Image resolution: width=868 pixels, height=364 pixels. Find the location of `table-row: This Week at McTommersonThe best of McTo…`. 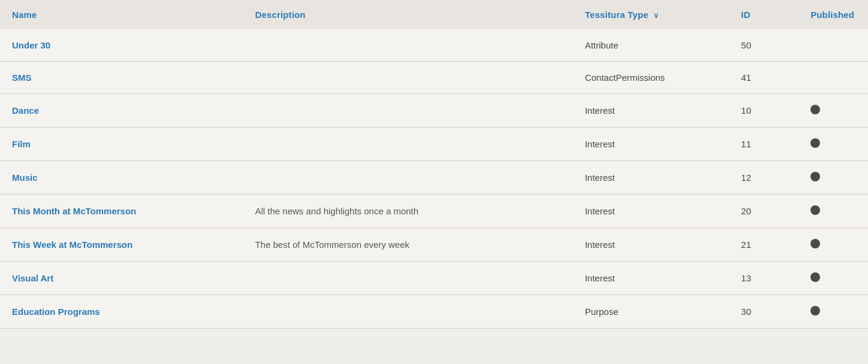

table-row: This Week at McTommersonThe best of McTo… is located at coordinates (434, 245).